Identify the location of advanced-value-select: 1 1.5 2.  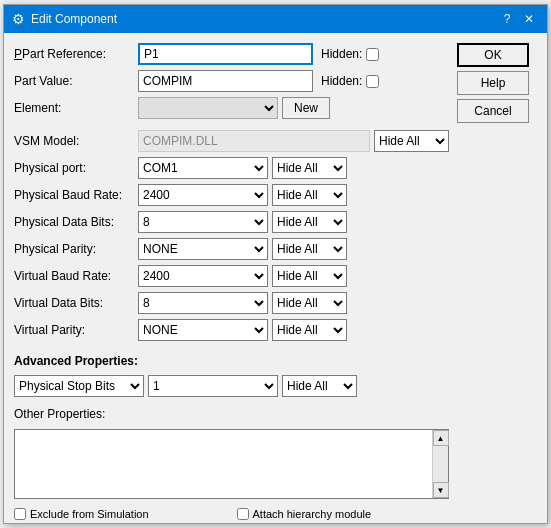
(213, 386).